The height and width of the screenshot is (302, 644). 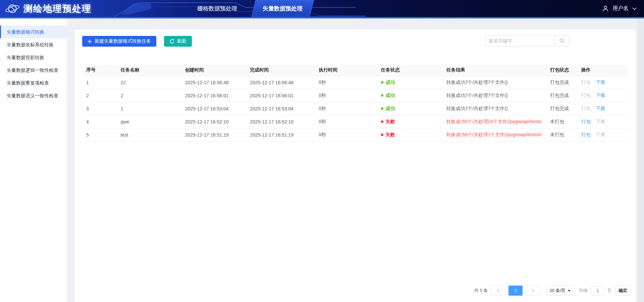 I want to click on sidebar-item: 矢量数据投影转换, so click(x=34, y=57).